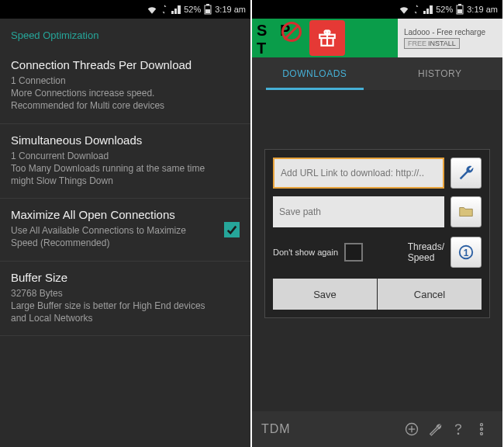 The image size is (504, 447). What do you see at coordinates (116, 312) in the screenshot?
I see `setting-desc: Large Buffer size is better for High End…` at bounding box center [116, 312].